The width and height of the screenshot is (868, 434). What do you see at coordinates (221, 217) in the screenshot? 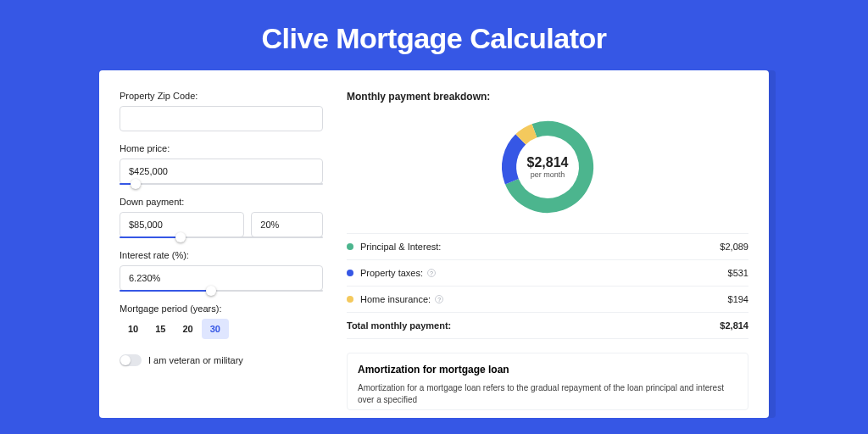
I see `down-payment-field: Down payment:` at bounding box center [221, 217].